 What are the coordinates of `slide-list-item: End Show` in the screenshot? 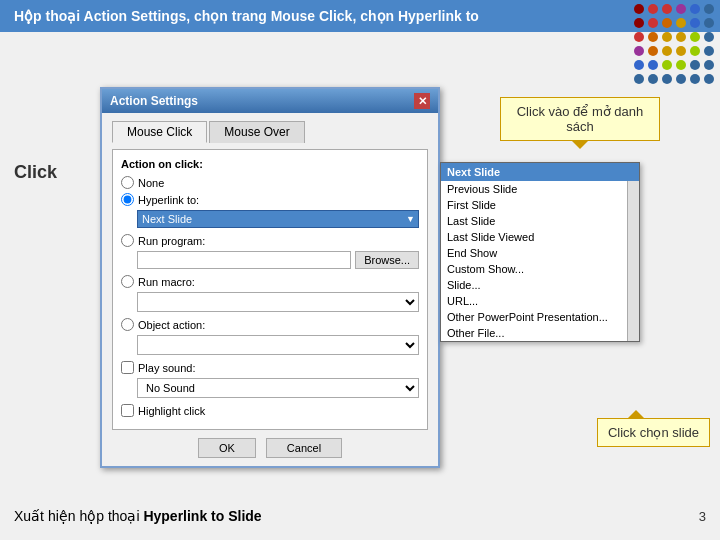 It's located at (540, 253).